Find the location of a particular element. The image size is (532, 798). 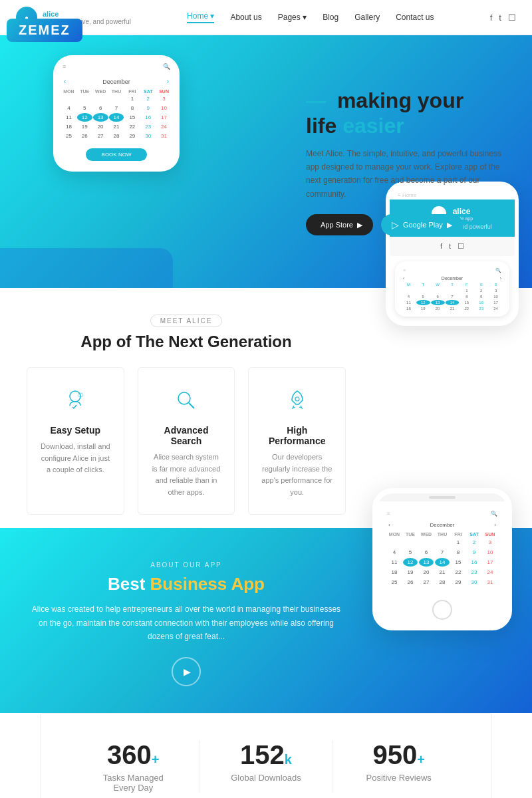

features-title: App of The Next Generation is located at coordinates (186, 342).